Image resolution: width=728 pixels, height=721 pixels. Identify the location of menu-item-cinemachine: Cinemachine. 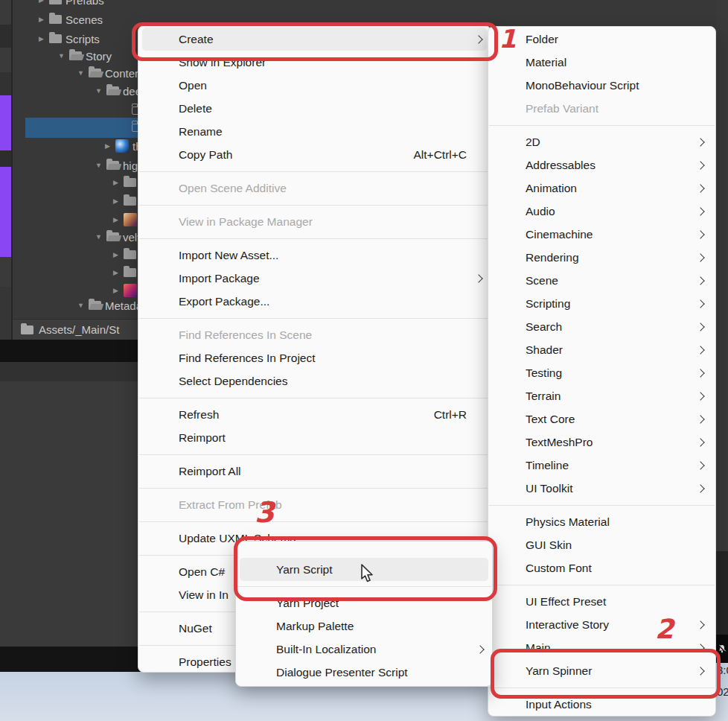
(601, 234).